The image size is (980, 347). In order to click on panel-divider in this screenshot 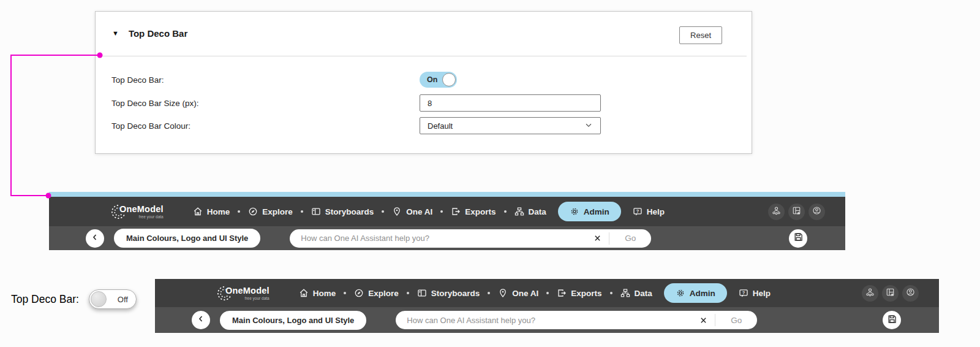, I will do `click(424, 56)`.